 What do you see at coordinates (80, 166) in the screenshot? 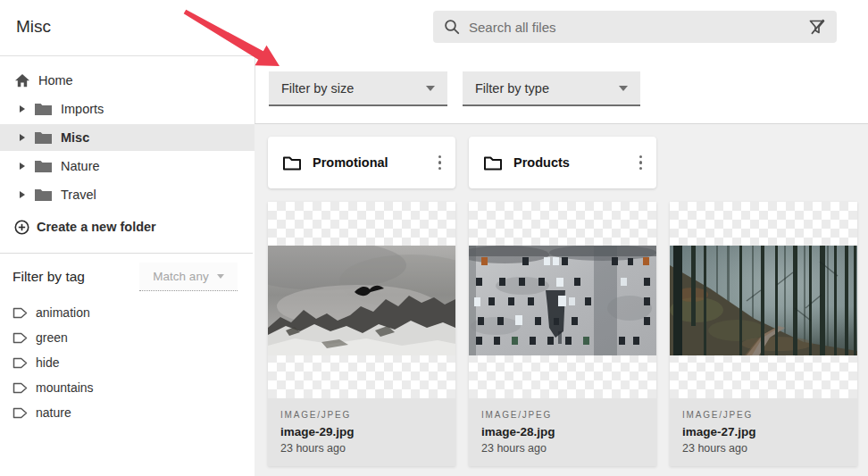
I see `sidebar-item-label: Nature` at bounding box center [80, 166].